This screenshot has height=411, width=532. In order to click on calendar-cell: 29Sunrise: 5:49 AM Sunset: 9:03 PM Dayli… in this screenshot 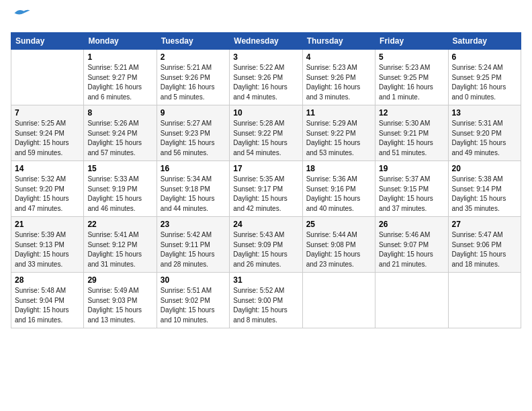, I will do `click(120, 301)`.